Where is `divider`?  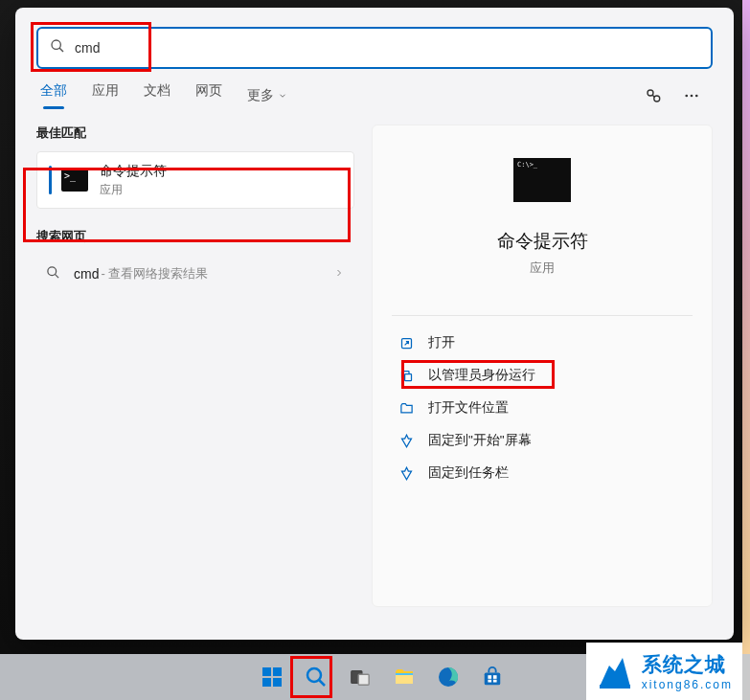
divider is located at coordinates (542, 316).